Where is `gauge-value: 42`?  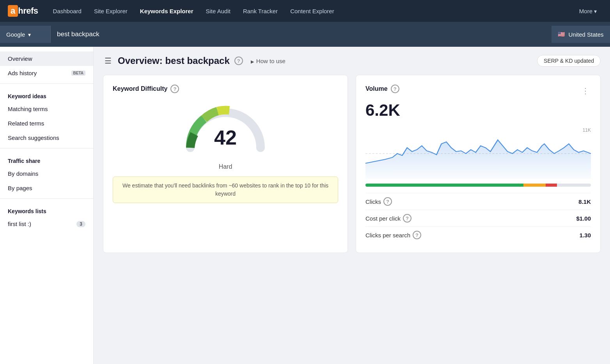 gauge-value: 42 is located at coordinates (225, 138).